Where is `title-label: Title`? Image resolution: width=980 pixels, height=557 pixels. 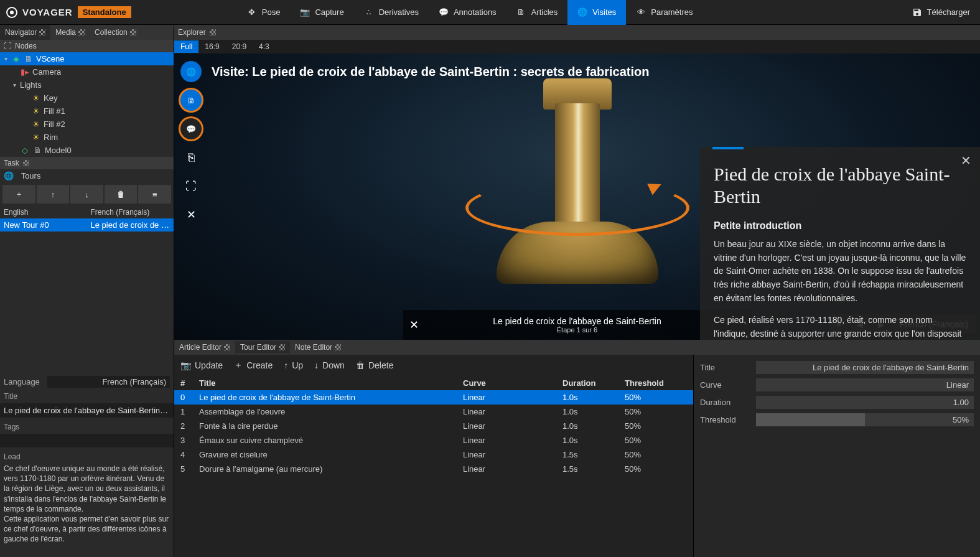 title-label: Title is located at coordinates (87, 396).